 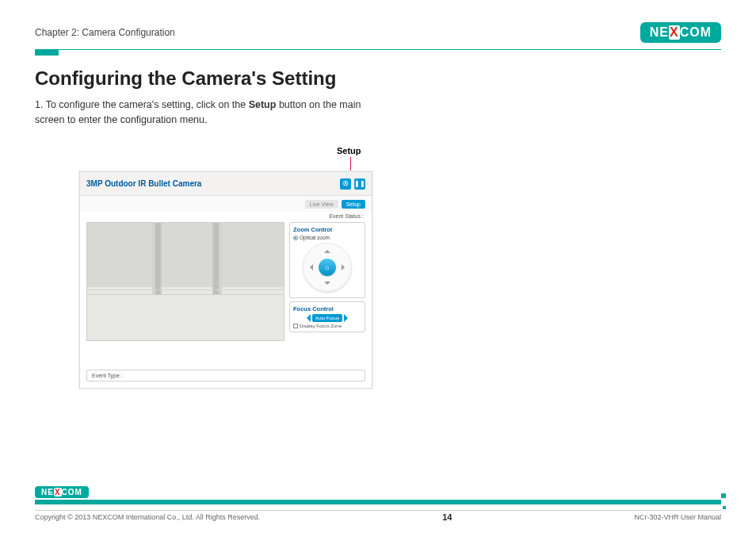 What do you see at coordinates (327, 267) in the screenshot?
I see `home-icon: ⌂` at bounding box center [327, 267].